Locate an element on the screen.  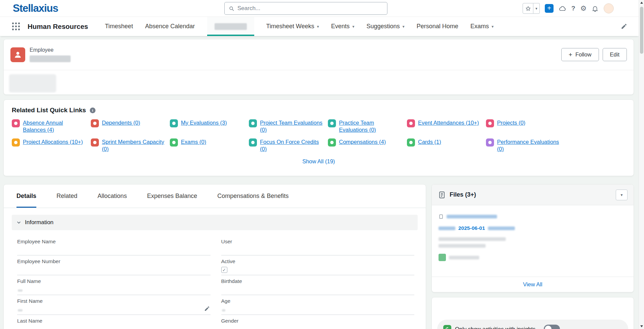
exams-icon is located at coordinates (174, 142).